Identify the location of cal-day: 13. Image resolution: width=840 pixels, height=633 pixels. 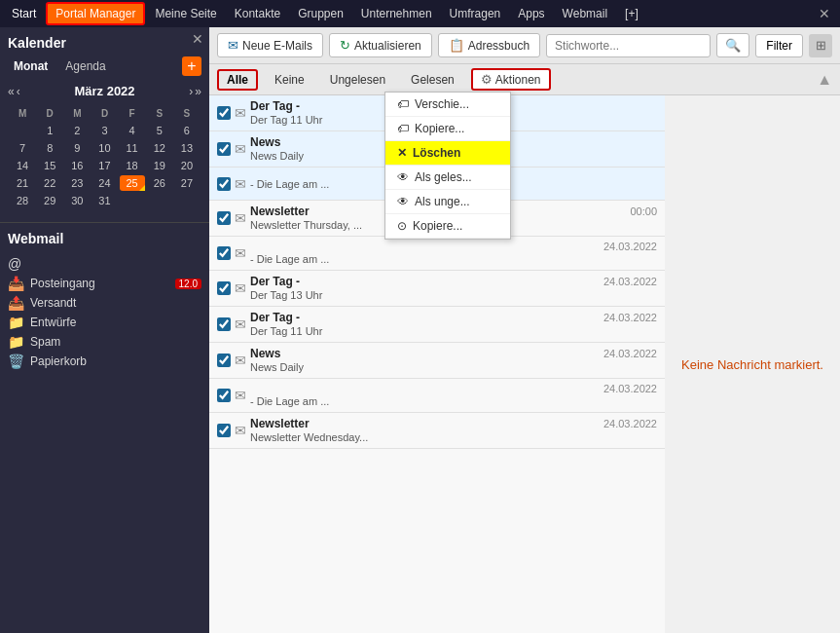
(187, 148).